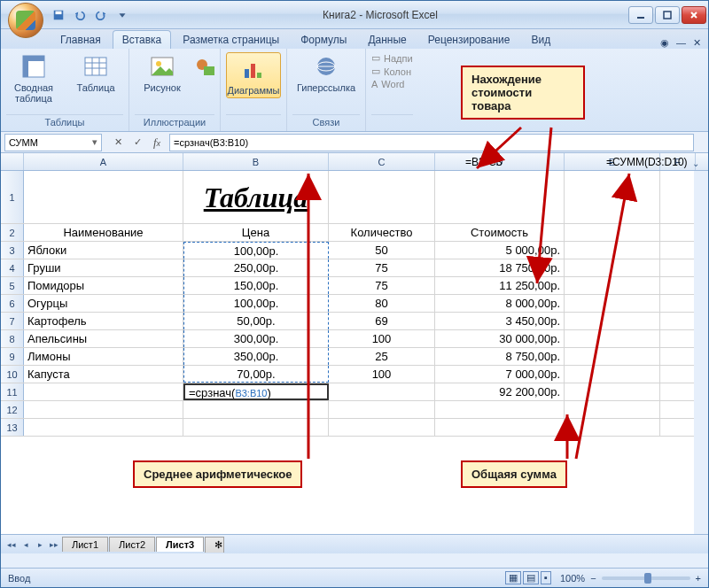 This screenshot has height=588, width=709. What do you see at coordinates (157, 143) in the screenshot?
I see `insert-function: fx` at bounding box center [157, 143].